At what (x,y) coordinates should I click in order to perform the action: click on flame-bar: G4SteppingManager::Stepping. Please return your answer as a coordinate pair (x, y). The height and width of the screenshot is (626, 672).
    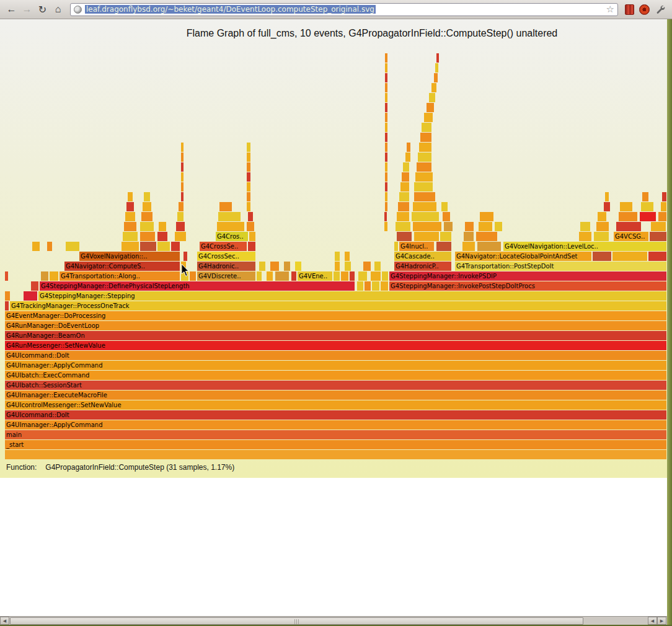
    Looking at the image, I should click on (352, 296).